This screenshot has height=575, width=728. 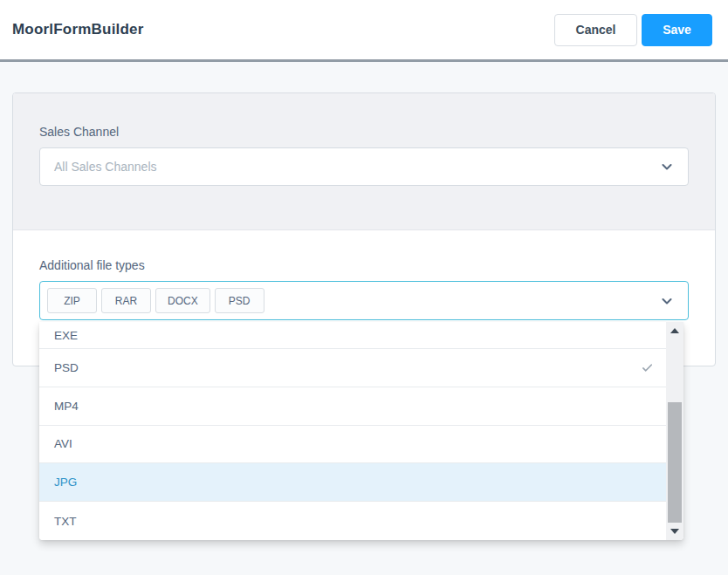 I want to click on dropdown-option-psd: PSD, so click(x=353, y=368).